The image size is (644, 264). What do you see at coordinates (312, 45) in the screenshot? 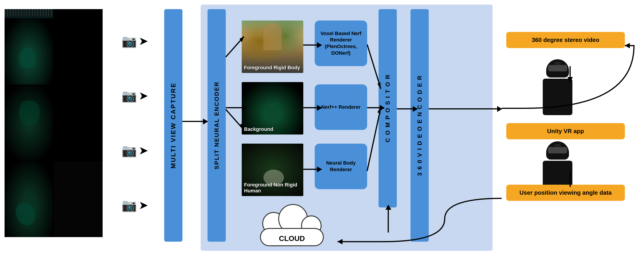
I see `arrow-panel-renderer-top` at bounding box center [312, 45].